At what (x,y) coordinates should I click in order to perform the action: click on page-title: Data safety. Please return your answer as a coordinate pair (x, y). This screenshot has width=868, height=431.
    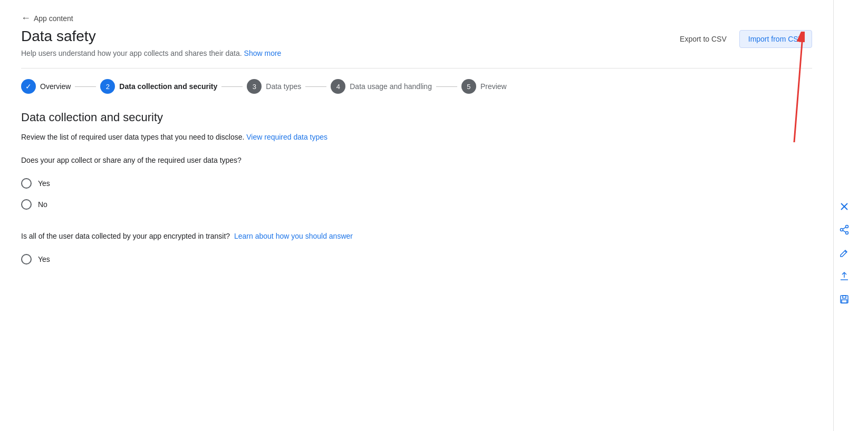
    Looking at the image, I should click on (151, 36).